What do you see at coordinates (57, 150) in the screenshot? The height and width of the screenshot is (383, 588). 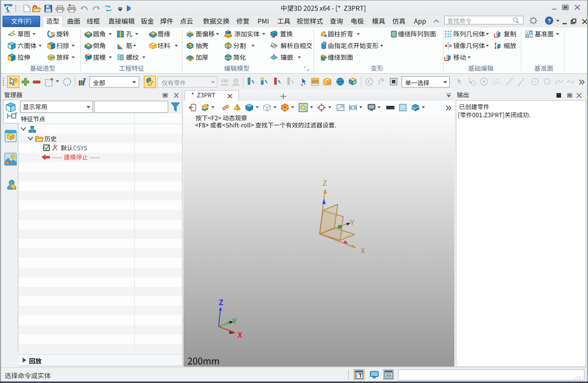 I see `svg-text: x` at bounding box center [57, 150].